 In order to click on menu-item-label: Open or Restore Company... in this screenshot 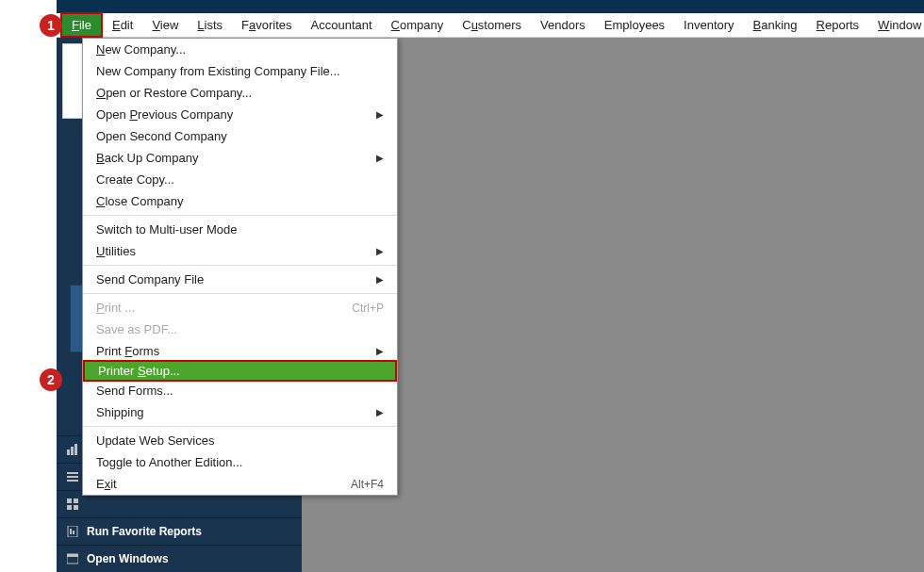, I will do `click(173, 92)`.